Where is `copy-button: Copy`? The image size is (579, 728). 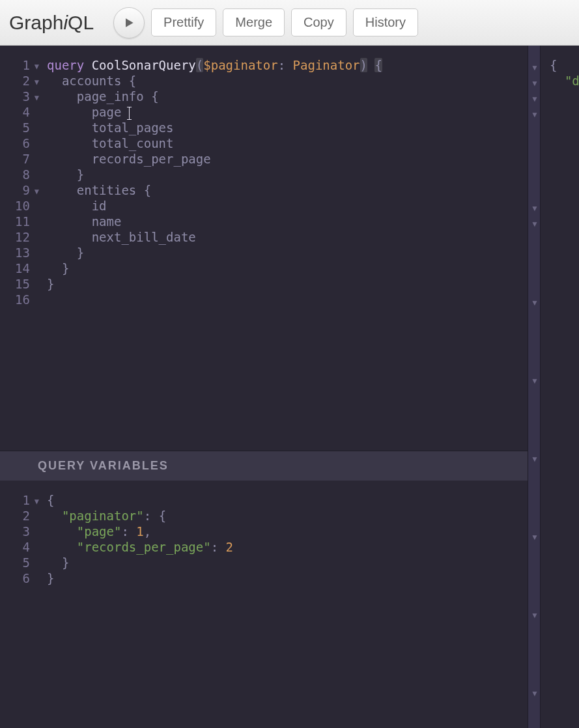 copy-button: Copy is located at coordinates (319, 22).